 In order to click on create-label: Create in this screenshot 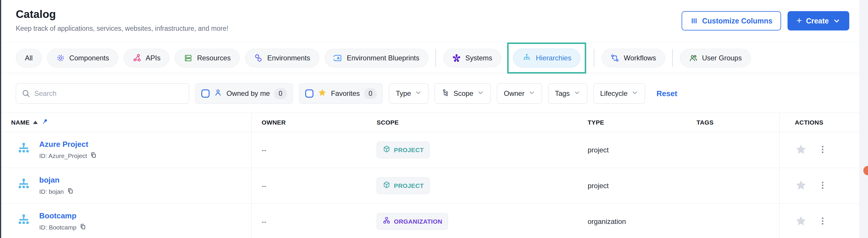, I will do `click(817, 21)`.